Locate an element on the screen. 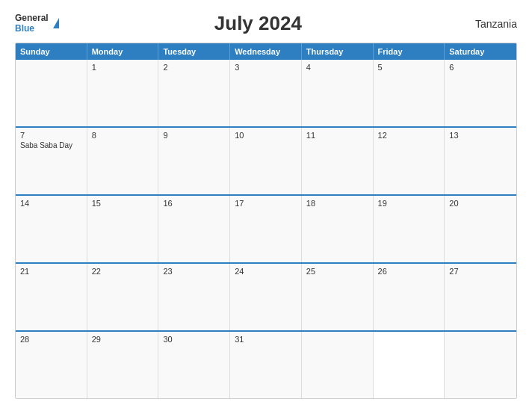  cell-day-number: 2 is located at coordinates (194, 67).